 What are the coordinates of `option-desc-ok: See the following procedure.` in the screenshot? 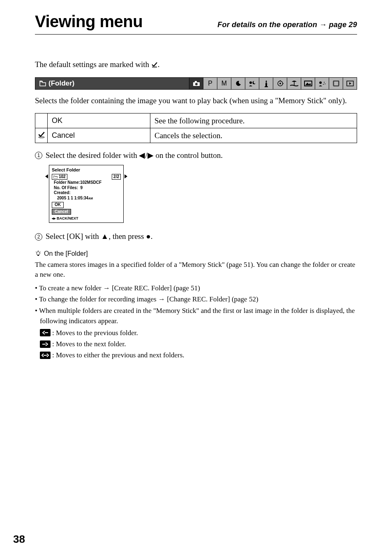 It's located at (254, 121).